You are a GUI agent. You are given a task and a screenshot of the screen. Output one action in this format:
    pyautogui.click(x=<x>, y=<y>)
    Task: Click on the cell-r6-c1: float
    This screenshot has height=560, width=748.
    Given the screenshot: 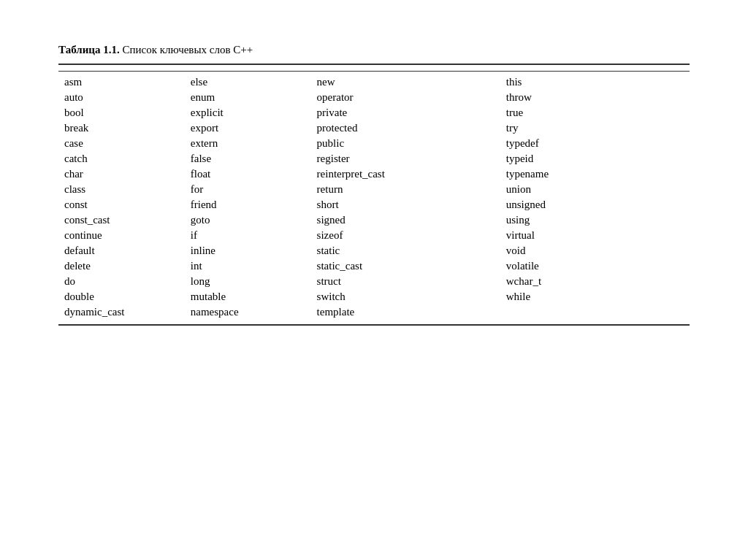 What is the action you would take?
    pyautogui.click(x=248, y=174)
    